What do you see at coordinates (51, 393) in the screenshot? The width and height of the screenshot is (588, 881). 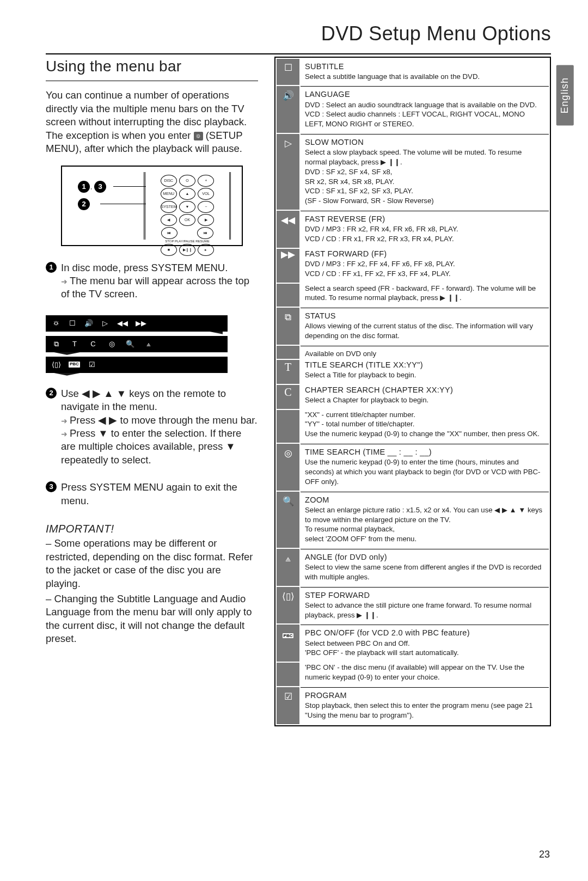 I see `step-num-2: 2` at bounding box center [51, 393].